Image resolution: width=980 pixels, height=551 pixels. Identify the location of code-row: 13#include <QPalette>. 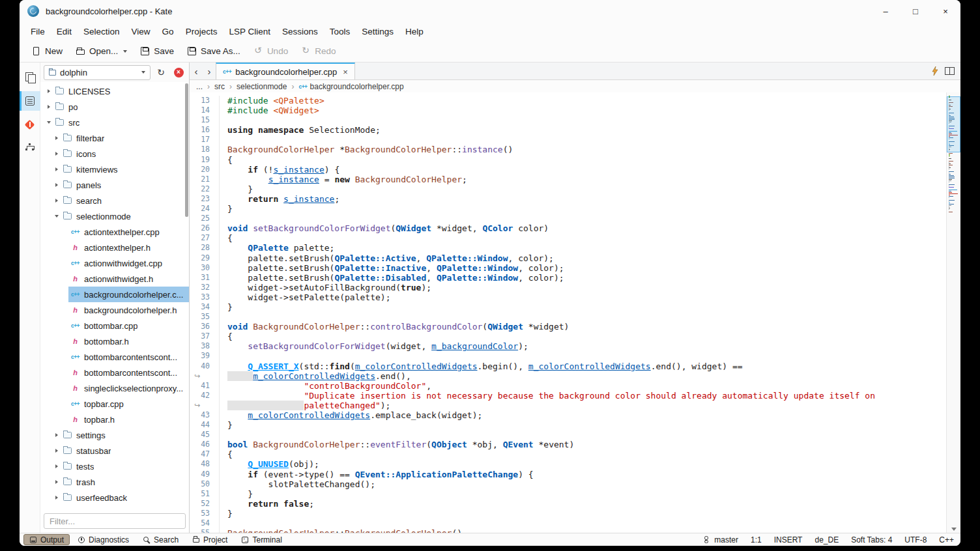
(568, 100).